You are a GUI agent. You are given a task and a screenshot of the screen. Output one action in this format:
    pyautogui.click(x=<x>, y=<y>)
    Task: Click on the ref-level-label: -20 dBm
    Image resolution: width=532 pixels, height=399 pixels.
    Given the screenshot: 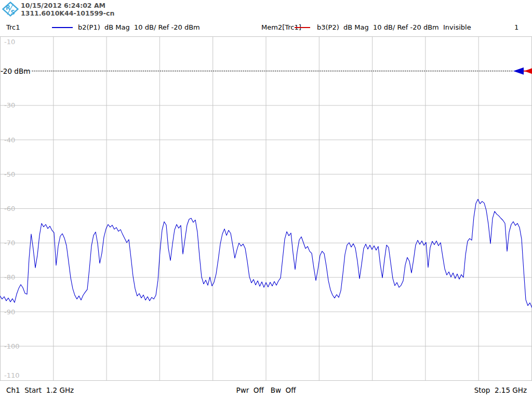 What is the action you would take?
    pyautogui.click(x=16, y=71)
    